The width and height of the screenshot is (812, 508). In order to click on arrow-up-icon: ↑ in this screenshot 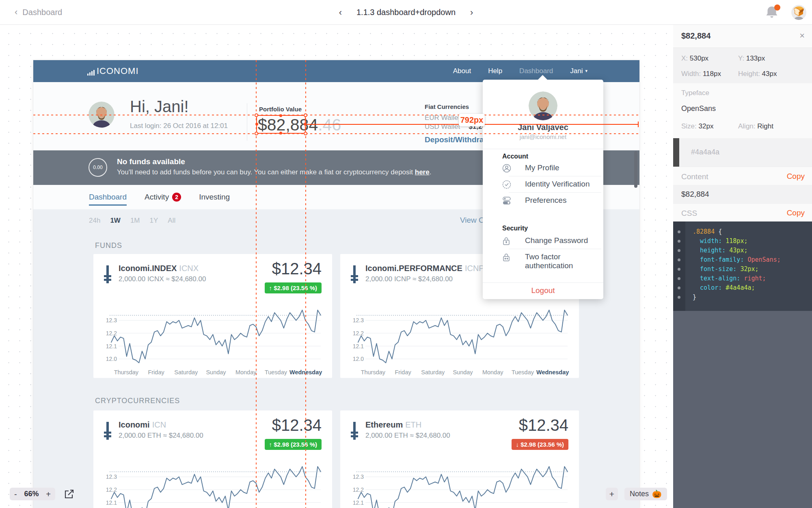, I will do `click(271, 445)`.